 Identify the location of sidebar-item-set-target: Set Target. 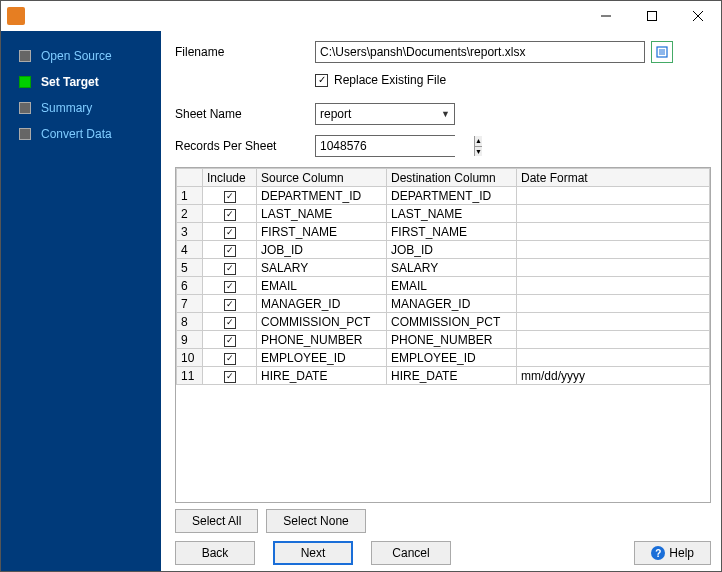
(81, 82).